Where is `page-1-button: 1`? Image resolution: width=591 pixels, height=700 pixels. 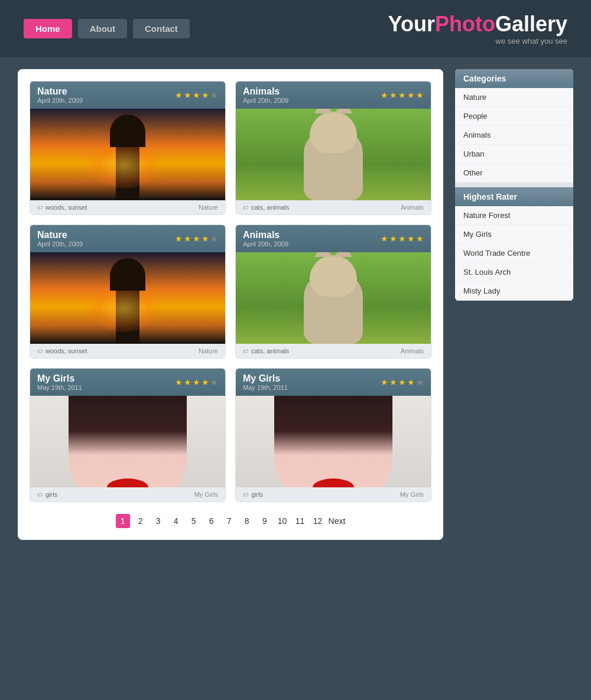 page-1-button: 1 is located at coordinates (123, 521).